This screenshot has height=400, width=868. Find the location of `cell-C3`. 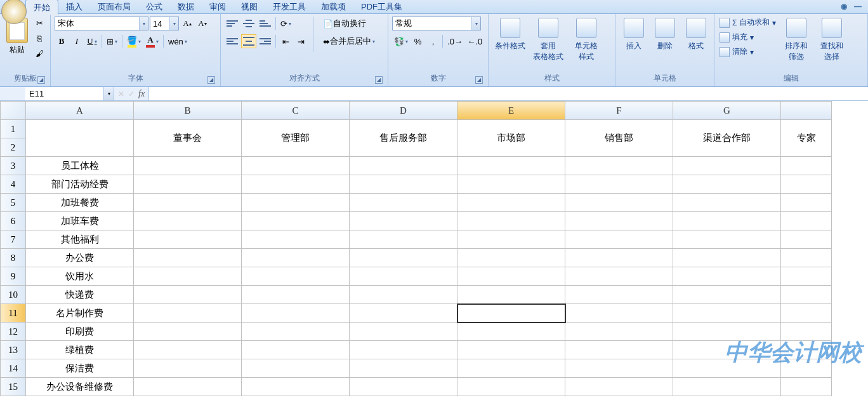

cell-C3 is located at coordinates (296, 166).